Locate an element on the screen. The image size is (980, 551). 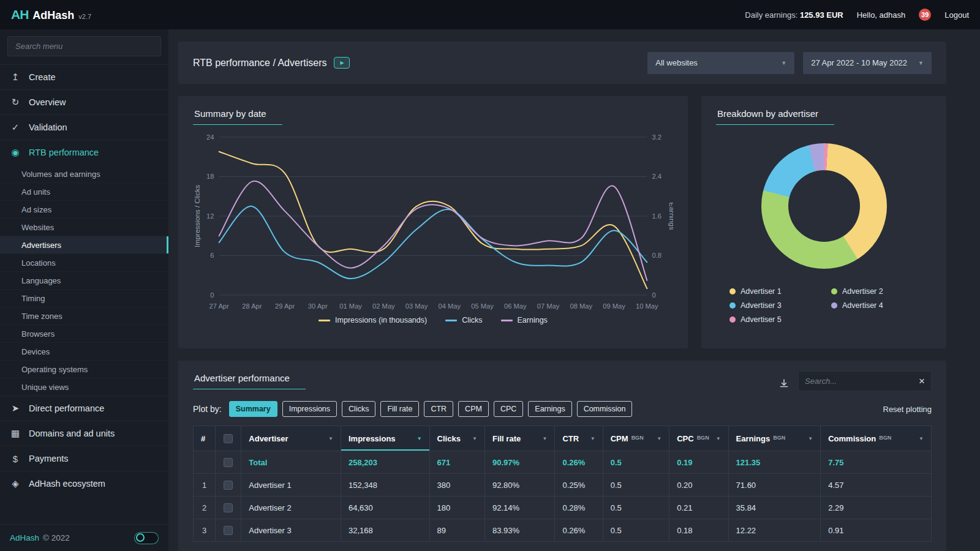
footer-brand-link: AdHash is located at coordinates (24, 538).